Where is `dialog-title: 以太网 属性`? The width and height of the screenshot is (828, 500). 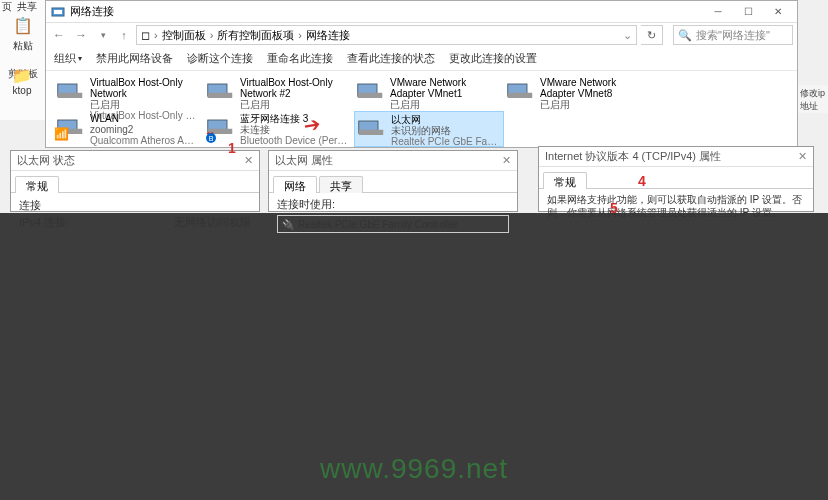 dialog-title: 以太网 属性 is located at coordinates (304, 160).